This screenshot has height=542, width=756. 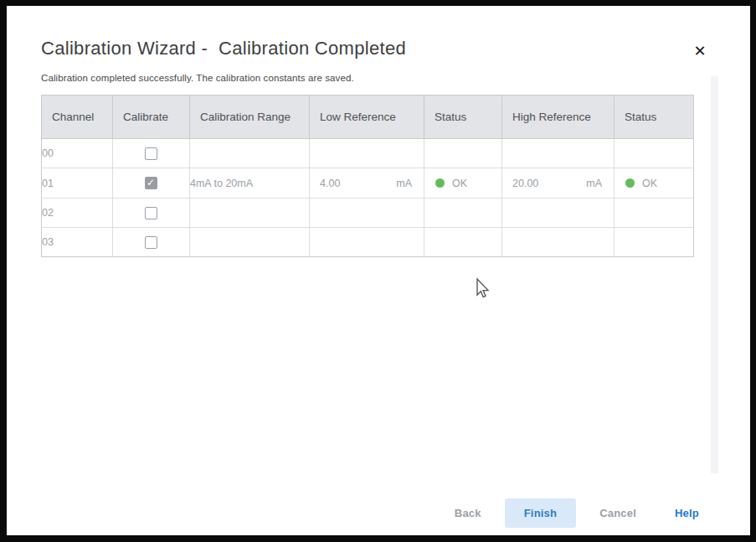 I want to click on dialog-footer: Back Finish Cancel Help, so click(x=577, y=513).